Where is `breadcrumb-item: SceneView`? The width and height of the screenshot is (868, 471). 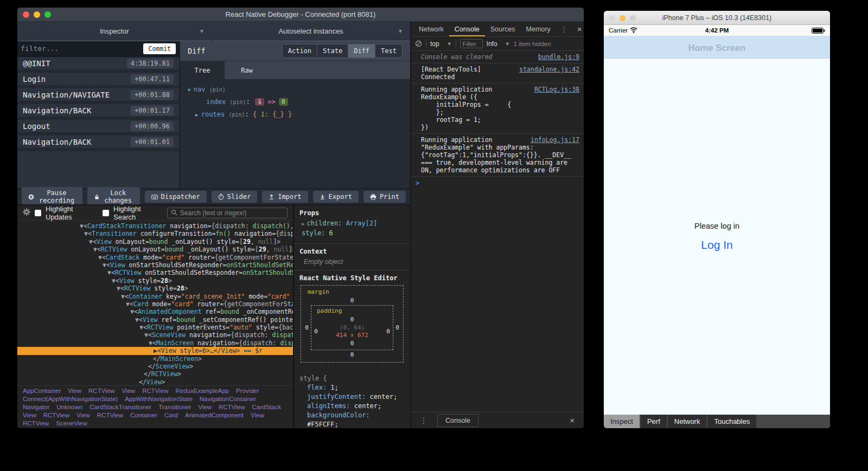 breadcrumb-item: SceneView is located at coordinates (72, 423).